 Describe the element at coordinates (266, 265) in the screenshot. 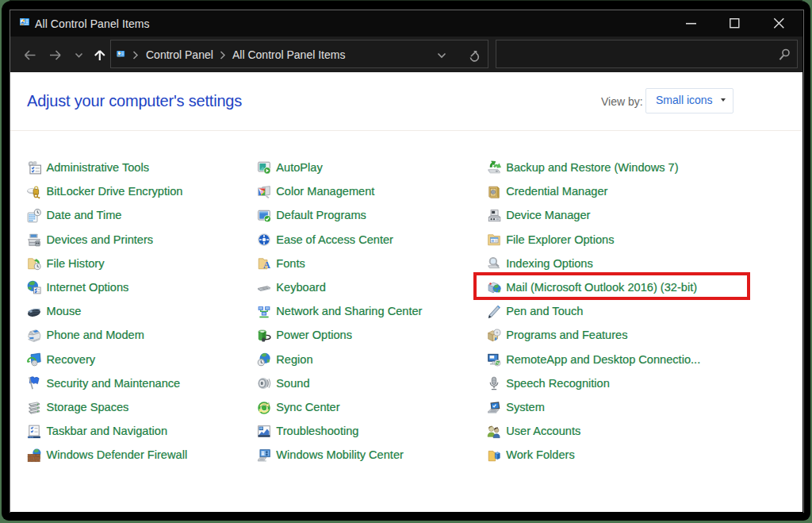

I see `svg-text: A` at that location.